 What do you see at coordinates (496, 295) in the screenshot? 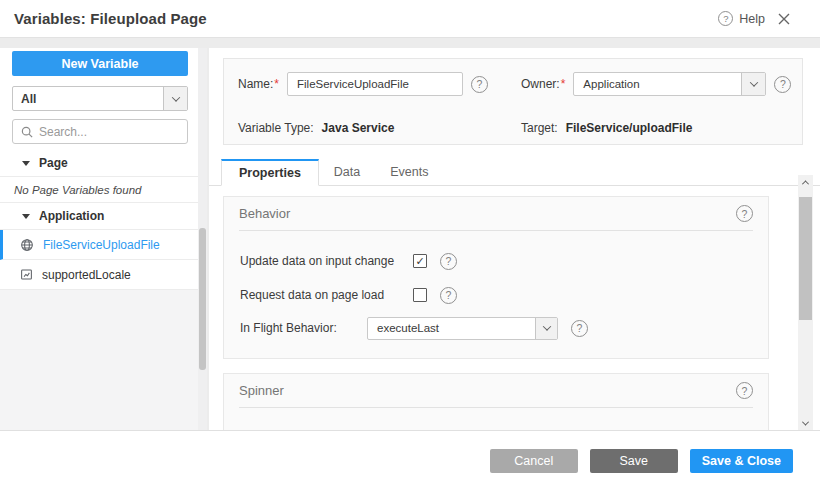
I see `request-data-on-page-load-row: Request data on page load ✓ ?` at bounding box center [496, 295].